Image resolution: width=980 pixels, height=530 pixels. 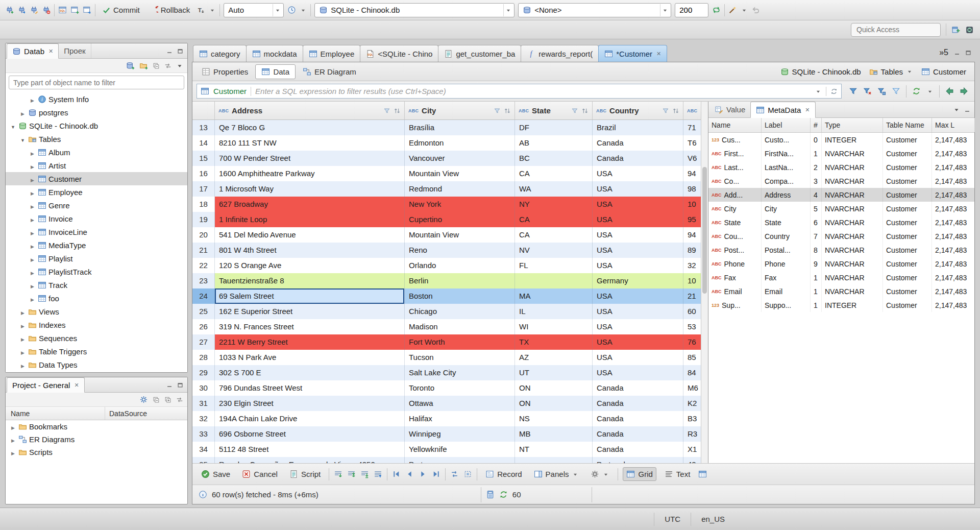 I want to click on nav-back-icon, so click(x=949, y=91).